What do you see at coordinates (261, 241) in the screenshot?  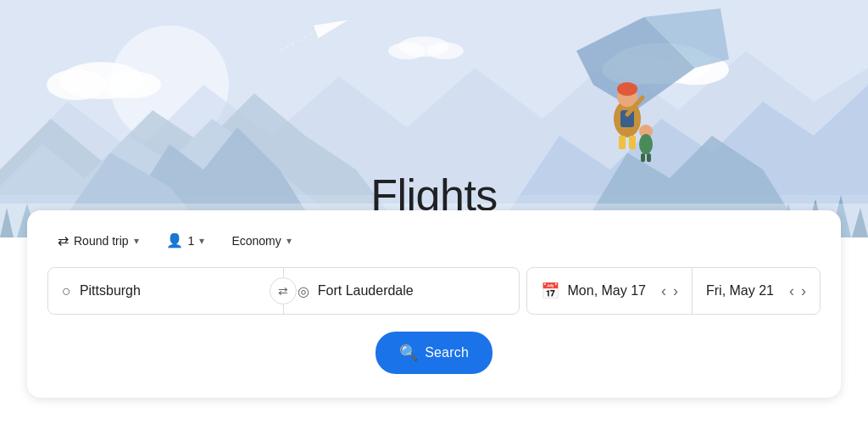 I see `class-button: Economy ▾` at bounding box center [261, 241].